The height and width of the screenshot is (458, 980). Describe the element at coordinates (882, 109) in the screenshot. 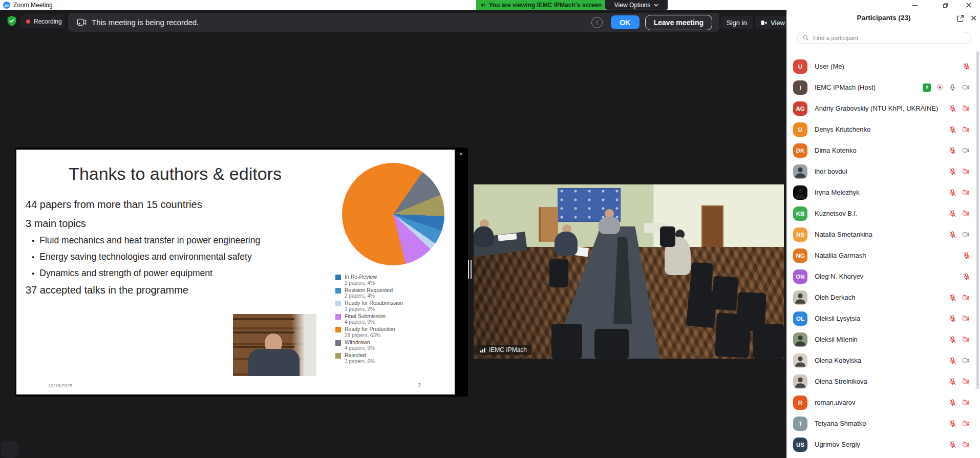

I see `participant-row: AGAndriy Grabovskiy (NTU KhPI, UKRAINE)` at that location.